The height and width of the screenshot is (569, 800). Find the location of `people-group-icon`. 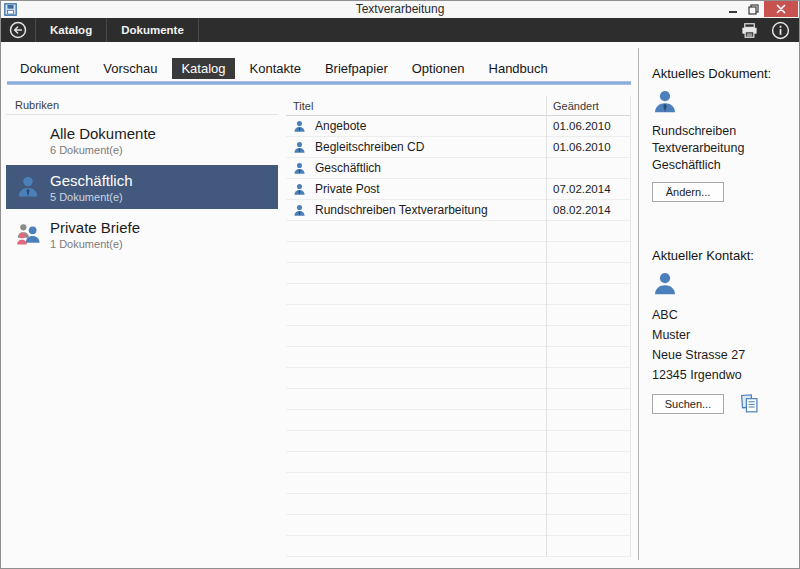

people-group-icon is located at coordinates (28, 234).